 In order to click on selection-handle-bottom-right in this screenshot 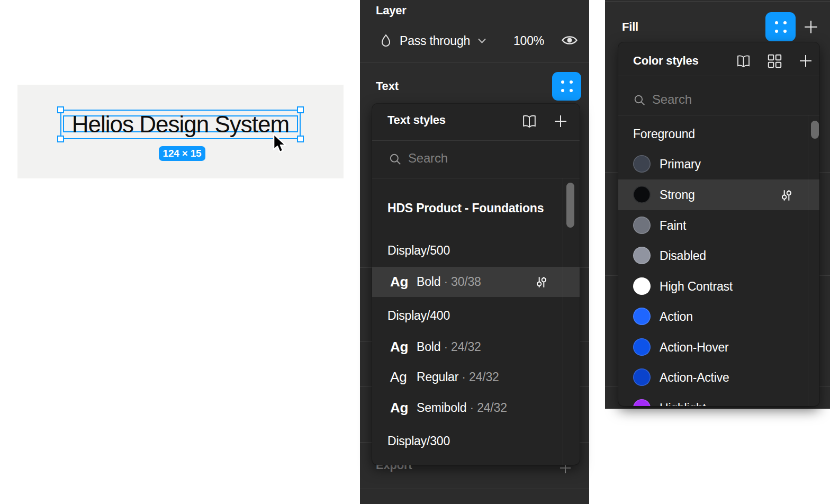, I will do `click(301, 139)`.